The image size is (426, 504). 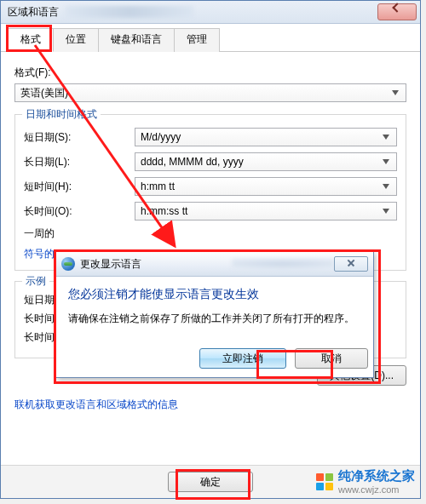 I want to click on notation-meaning-link: 符号的, so click(x=39, y=254).